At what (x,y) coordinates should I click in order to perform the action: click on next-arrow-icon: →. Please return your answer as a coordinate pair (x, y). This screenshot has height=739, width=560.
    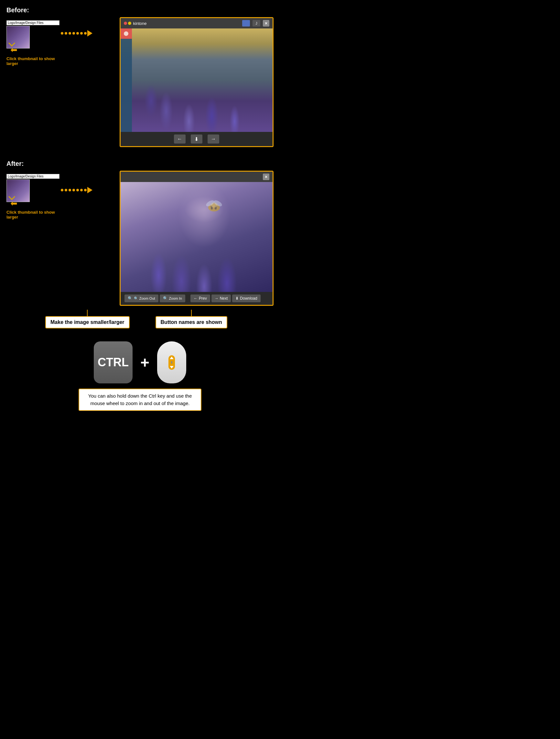
    Looking at the image, I should click on (217, 298).